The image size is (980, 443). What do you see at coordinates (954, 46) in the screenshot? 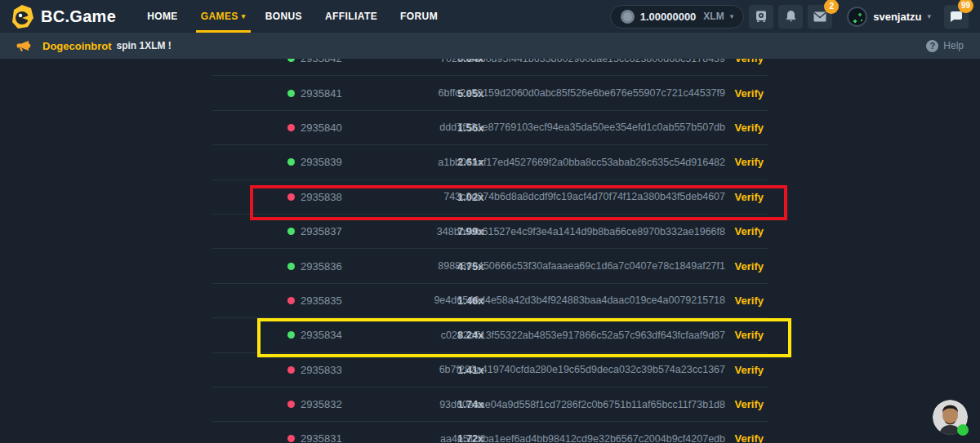
I see `help-label: Help` at bounding box center [954, 46].